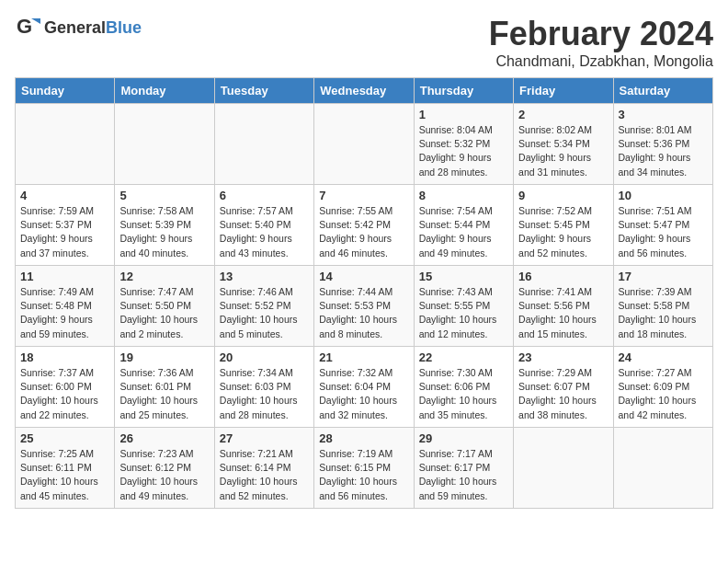  Describe the element at coordinates (664, 357) in the screenshot. I see `day-number: 24` at that location.